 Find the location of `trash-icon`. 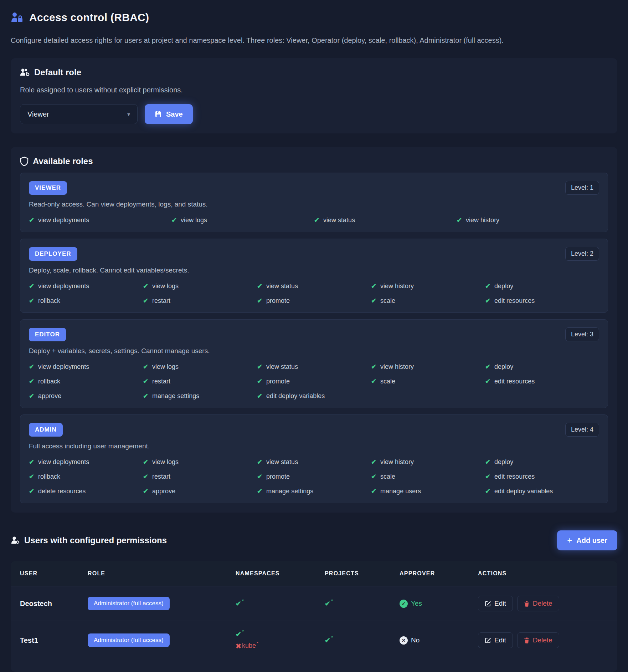

trash-icon is located at coordinates (527, 604).